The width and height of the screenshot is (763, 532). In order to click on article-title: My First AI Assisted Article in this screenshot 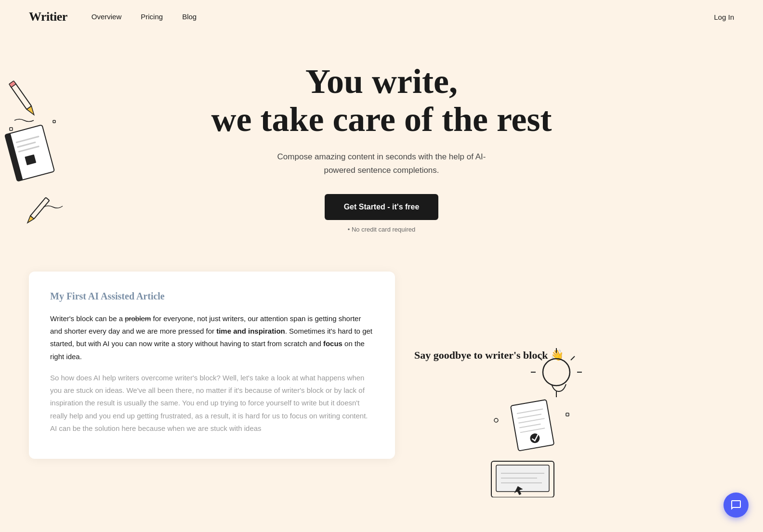, I will do `click(212, 297)`.